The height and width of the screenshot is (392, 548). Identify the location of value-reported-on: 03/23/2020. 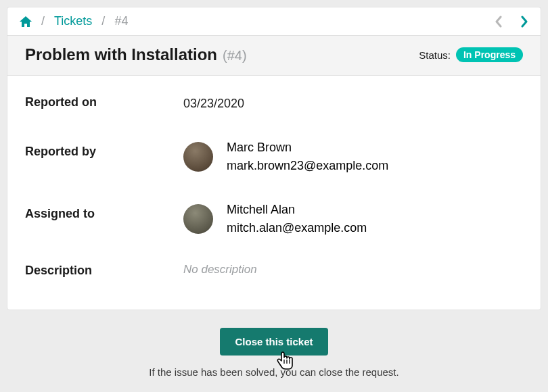
(214, 104).